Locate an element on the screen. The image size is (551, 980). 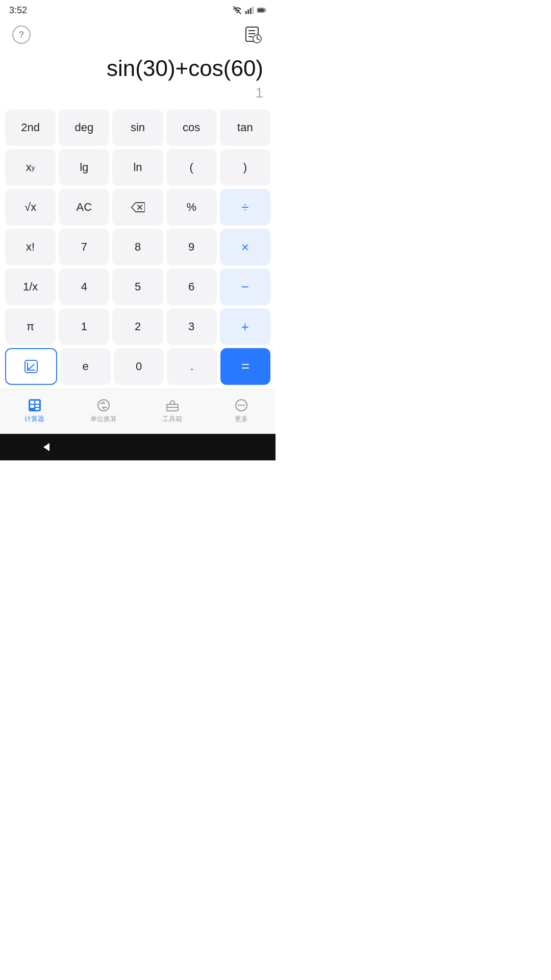
key-deg: deg is located at coordinates (84, 128).